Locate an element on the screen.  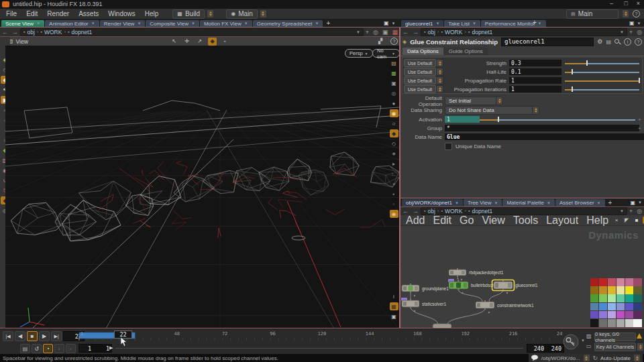
pin-path-icon: + is located at coordinates (368, 32).